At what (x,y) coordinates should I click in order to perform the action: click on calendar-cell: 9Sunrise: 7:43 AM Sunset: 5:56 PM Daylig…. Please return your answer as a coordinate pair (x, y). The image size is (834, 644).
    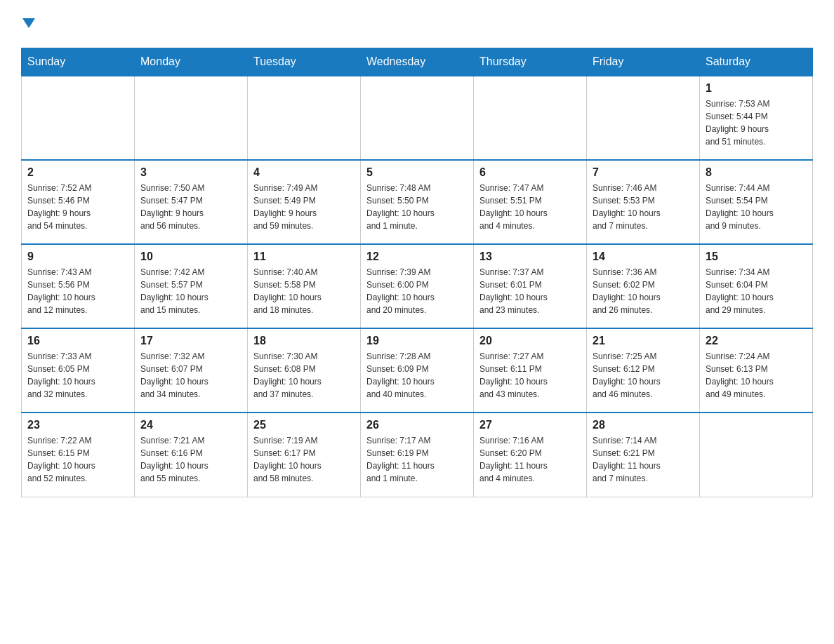
    Looking at the image, I should click on (79, 286).